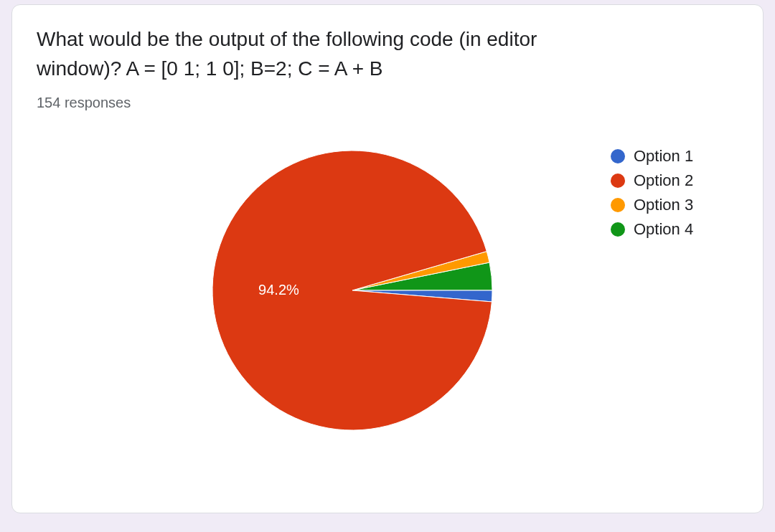  What do you see at coordinates (668, 181) in the screenshot?
I see `legend-item-option-2: Option 2` at bounding box center [668, 181].